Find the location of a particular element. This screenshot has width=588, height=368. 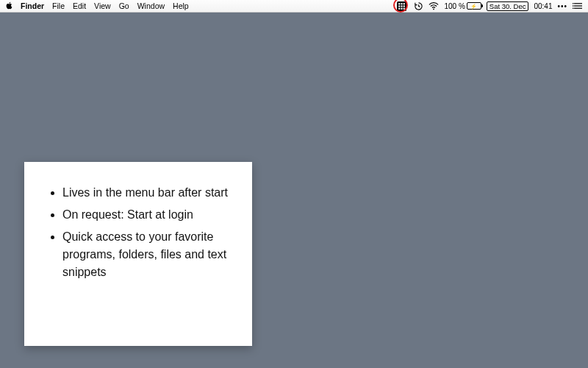

feature-item: Lives in the menu bar after start is located at coordinates (149, 193).